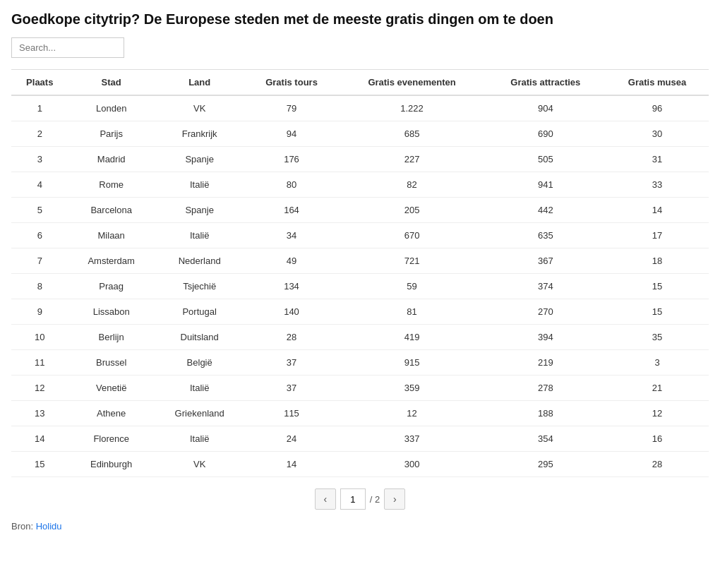 This screenshot has width=720, height=588. I want to click on table-cell: Tsjechië, so click(200, 287).